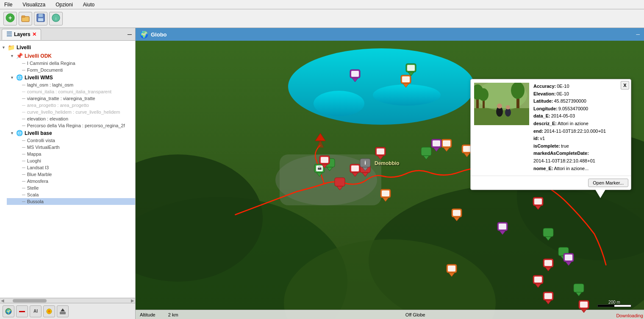  I want to click on scroll-thumb, so click(30, 301).